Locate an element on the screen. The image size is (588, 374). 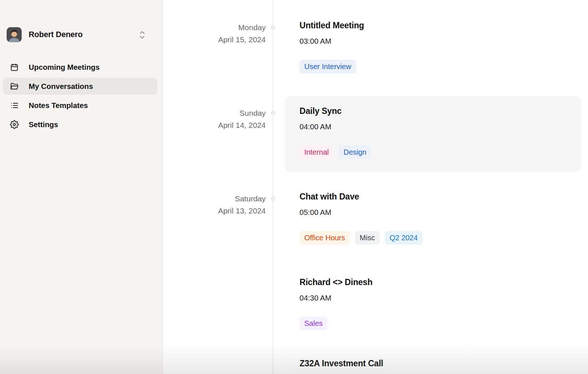
meeting-time: 05:00 AM is located at coordinates (361, 212).